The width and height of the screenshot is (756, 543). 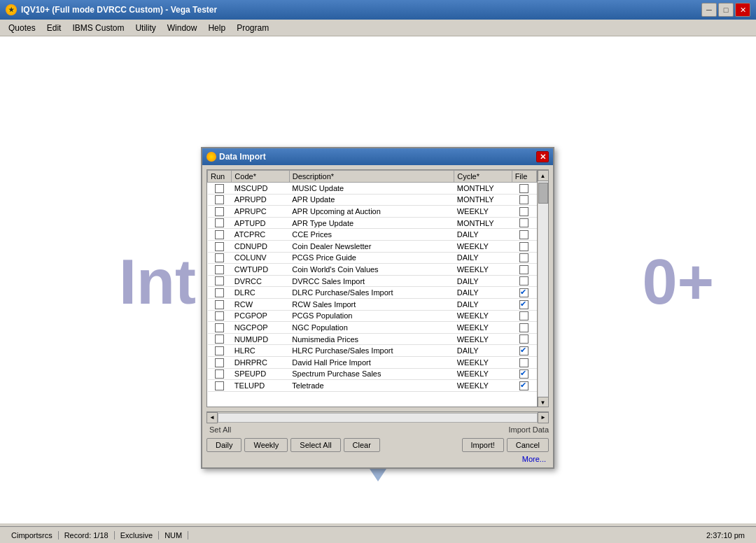 What do you see at coordinates (378, 417) in the screenshot?
I see `horizontal-scrollbar: ◄ ►` at bounding box center [378, 417].